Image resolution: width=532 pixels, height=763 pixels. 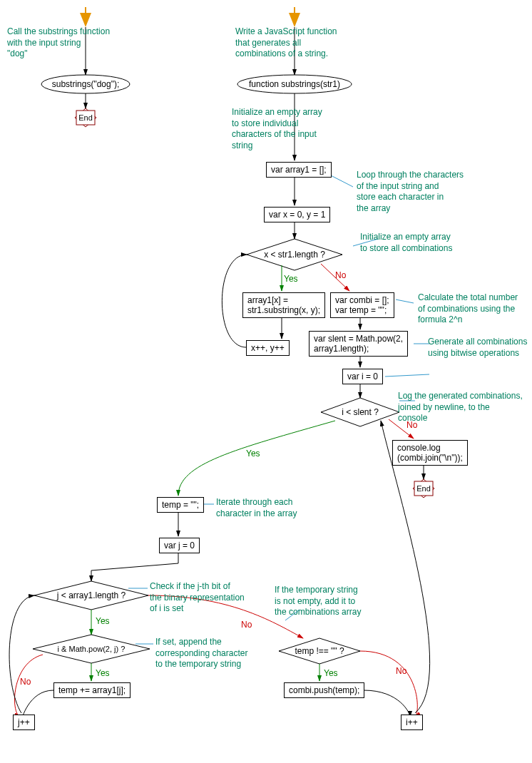 I want to click on box-j0: var j = 0, so click(x=180, y=546).